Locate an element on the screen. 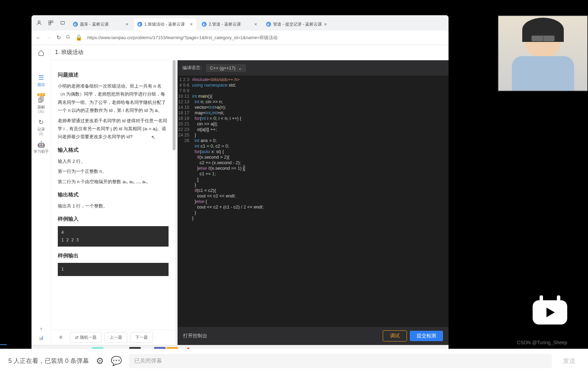 The height and width of the screenshot is (373, 588). sidebar-label: 学习助手 is located at coordinates (41, 151).